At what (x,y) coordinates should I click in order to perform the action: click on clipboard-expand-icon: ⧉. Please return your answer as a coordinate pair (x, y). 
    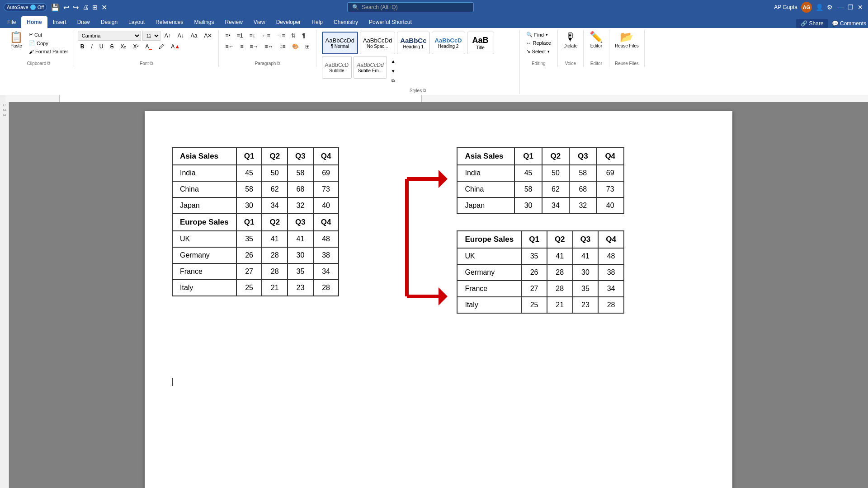
    Looking at the image, I should click on (49, 63).